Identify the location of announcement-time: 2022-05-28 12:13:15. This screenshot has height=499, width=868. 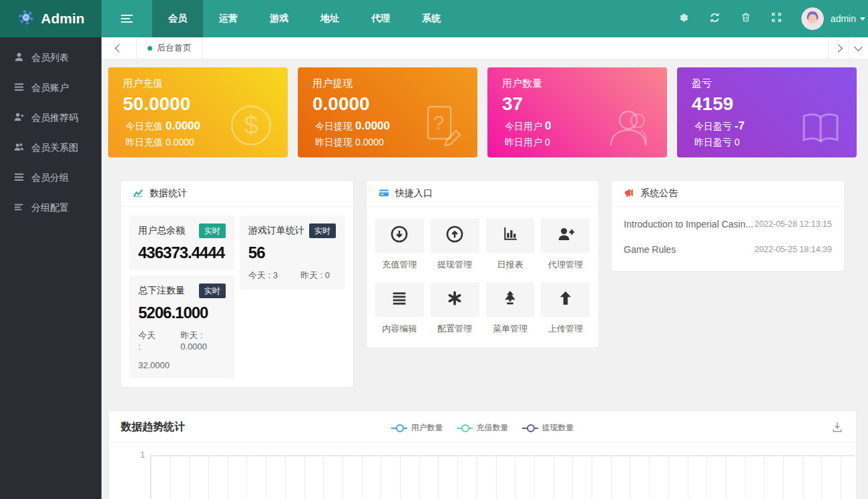
(793, 224).